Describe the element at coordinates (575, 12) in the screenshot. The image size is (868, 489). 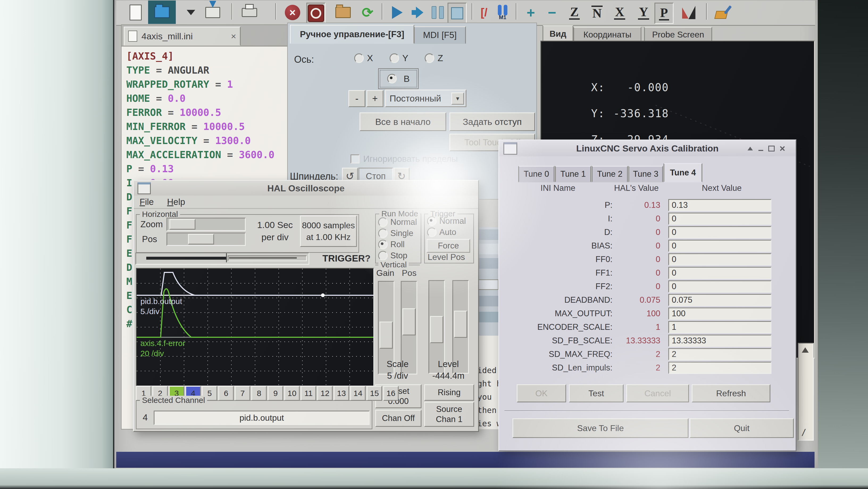
I see `view-z-button: Z` at that location.